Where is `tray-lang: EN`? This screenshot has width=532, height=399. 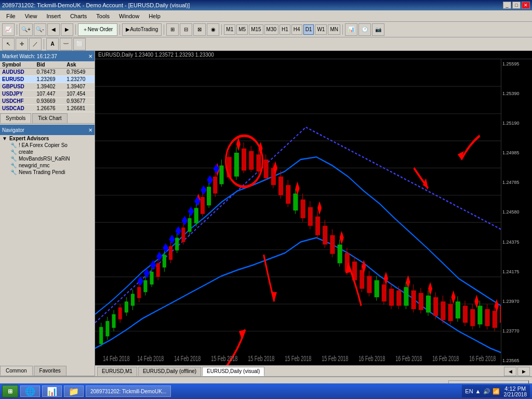
tray-lang: EN is located at coordinates (469, 391).